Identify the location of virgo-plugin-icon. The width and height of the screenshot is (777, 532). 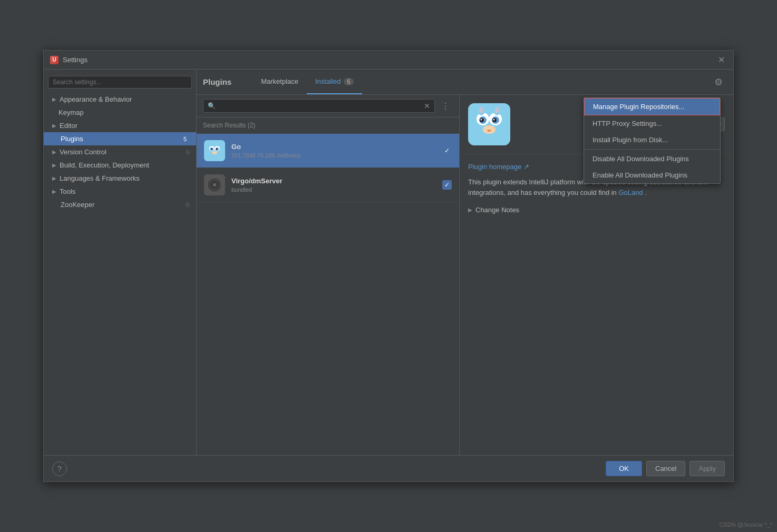
(215, 185).